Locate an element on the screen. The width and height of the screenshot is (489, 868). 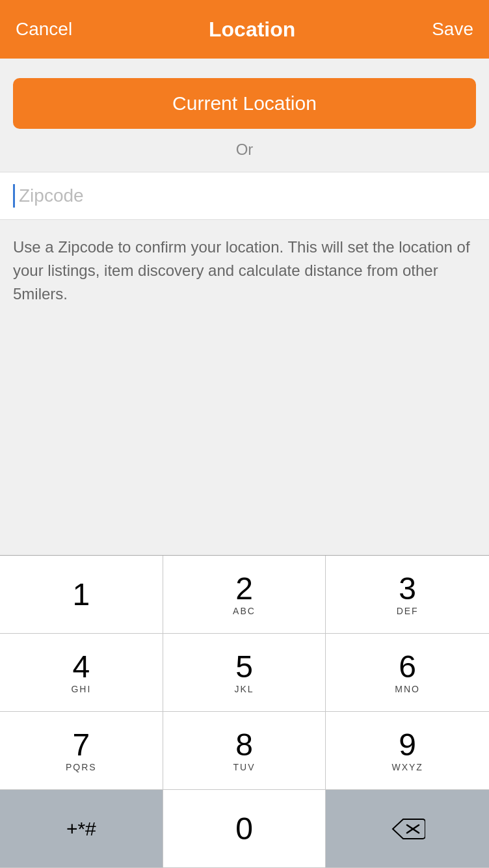
zipcode-input is located at coordinates (247, 196).